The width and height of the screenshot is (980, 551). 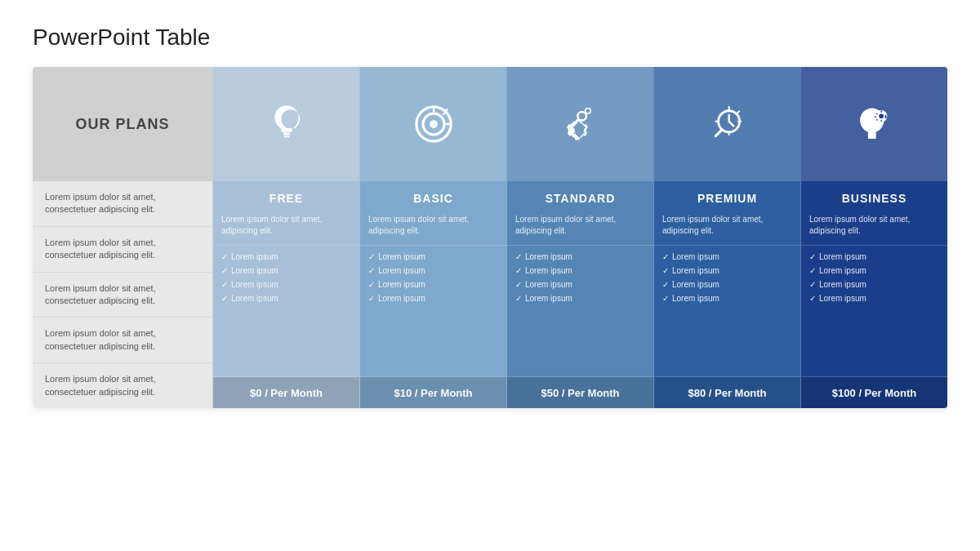 I want to click on plans-header-cell: OUR PLANS, so click(x=122, y=124).